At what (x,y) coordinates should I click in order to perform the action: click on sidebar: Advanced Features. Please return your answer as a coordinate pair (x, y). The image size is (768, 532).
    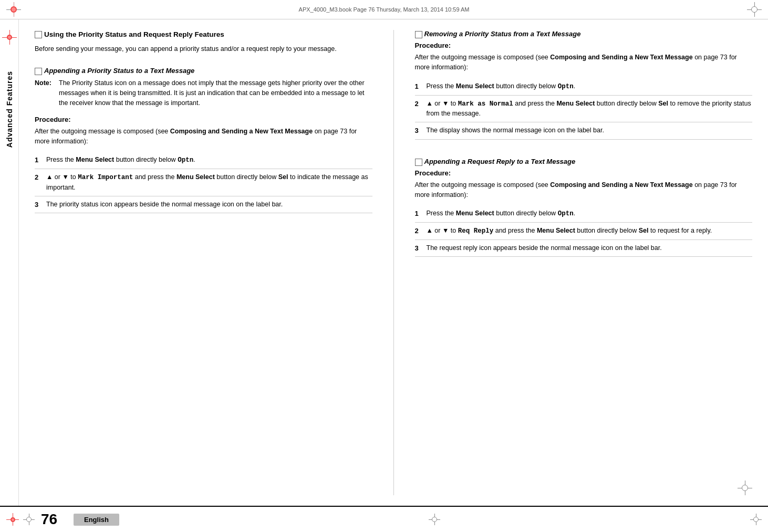
    Looking at the image, I should click on (9, 263).